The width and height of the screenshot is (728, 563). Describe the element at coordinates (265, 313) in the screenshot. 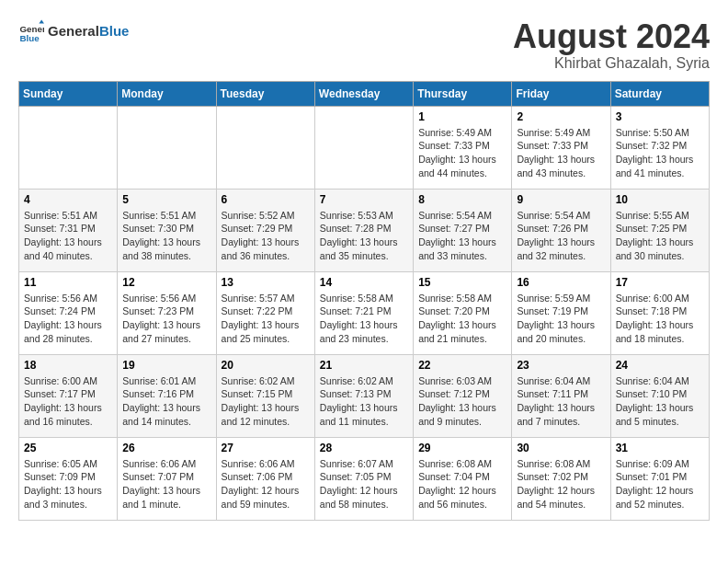

I see `calendar-cell: 13Sunrise: 5:57 AMSunset: 7:22 PMDayligh…` at that location.